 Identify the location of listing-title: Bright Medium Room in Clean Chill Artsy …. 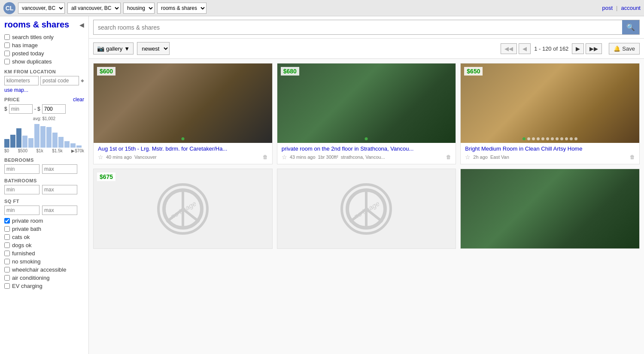
(550, 148).